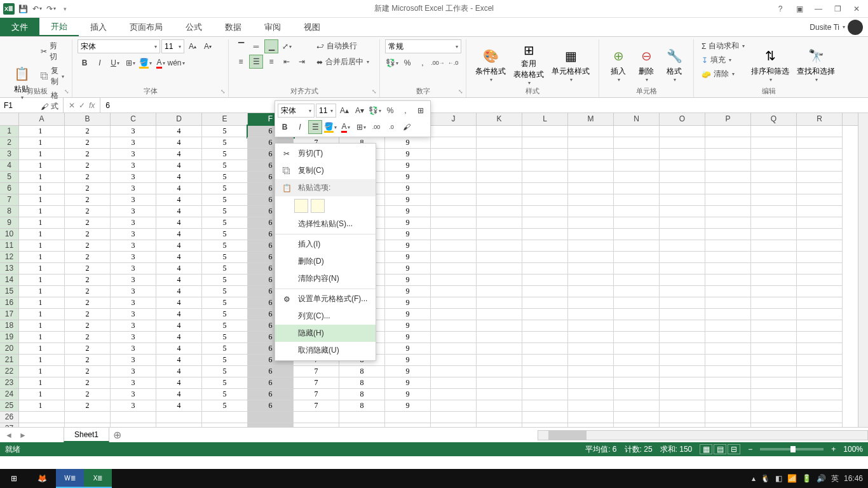 This screenshot has height=488, width=868. I want to click on ctx-hide: 隐藏(H), so click(325, 333).